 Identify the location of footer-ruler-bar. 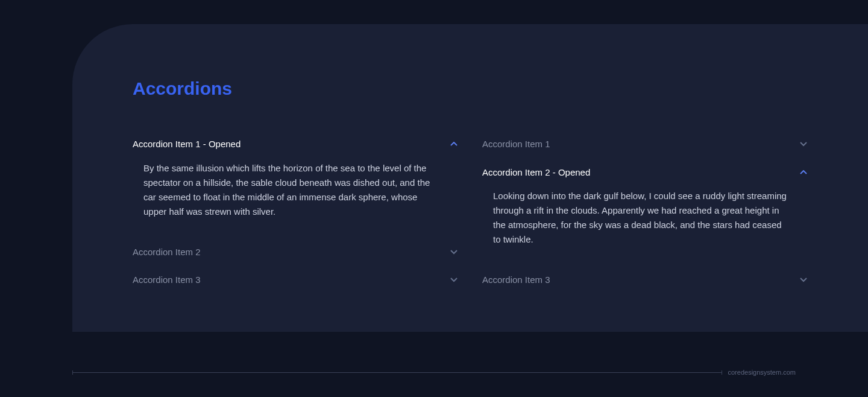
(397, 373).